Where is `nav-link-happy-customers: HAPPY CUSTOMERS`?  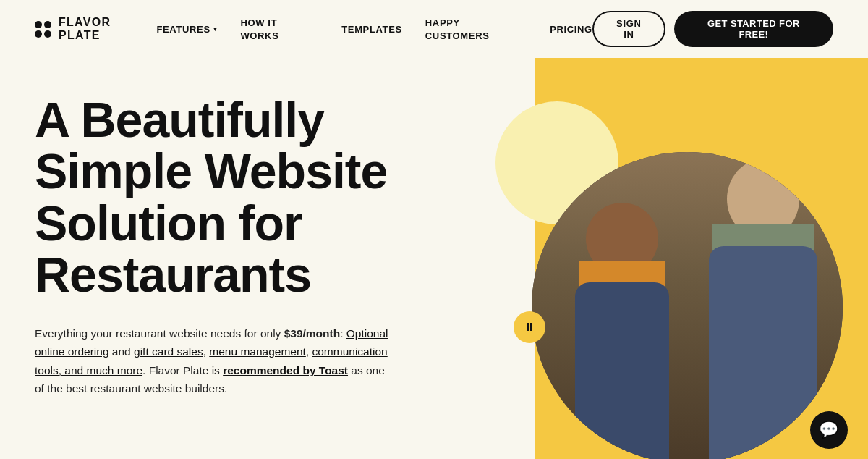 nav-link-happy-customers: HAPPY CUSTOMERS is located at coordinates (457, 29).